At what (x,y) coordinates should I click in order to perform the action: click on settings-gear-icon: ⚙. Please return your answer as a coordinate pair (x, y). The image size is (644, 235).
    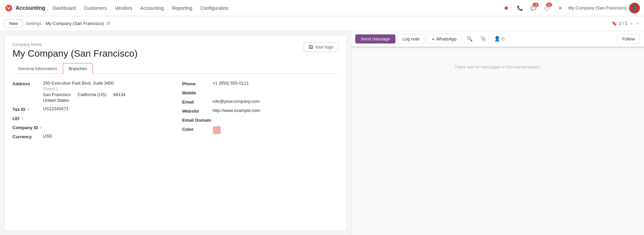
    Looking at the image, I should click on (108, 24).